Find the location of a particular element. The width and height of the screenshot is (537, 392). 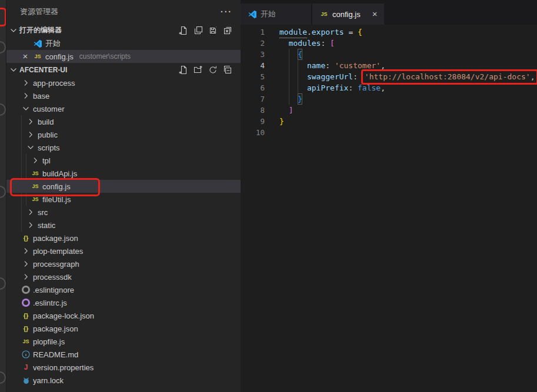

open-editors-header: 打开的编辑器 is located at coordinates (124, 31).